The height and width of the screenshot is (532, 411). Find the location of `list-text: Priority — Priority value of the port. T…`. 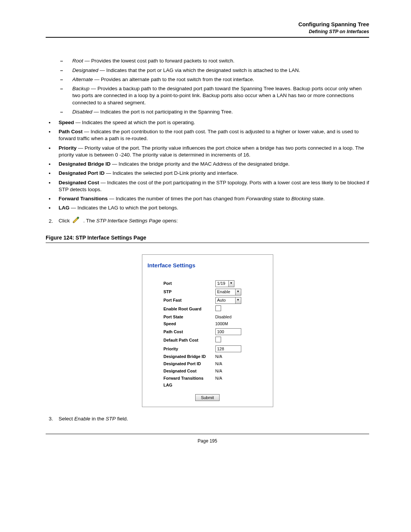

list-text: Priority — Priority value of the port. T… is located at coordinates (214, 152).